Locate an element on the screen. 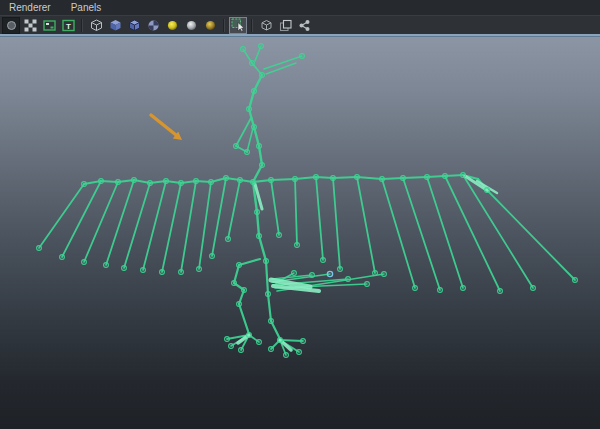  film-gate-icon is located at coordinates (30, 26).